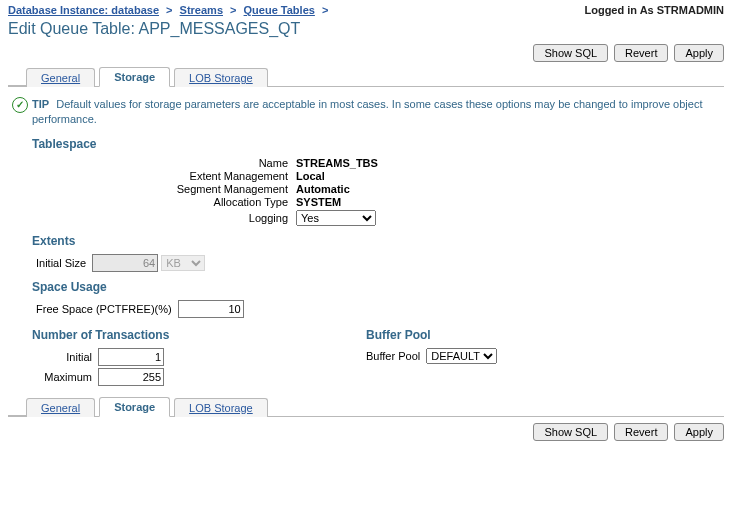 This screenshot has width=732, height=529. I want to click on logging-label: Logging, so click(152, 218).